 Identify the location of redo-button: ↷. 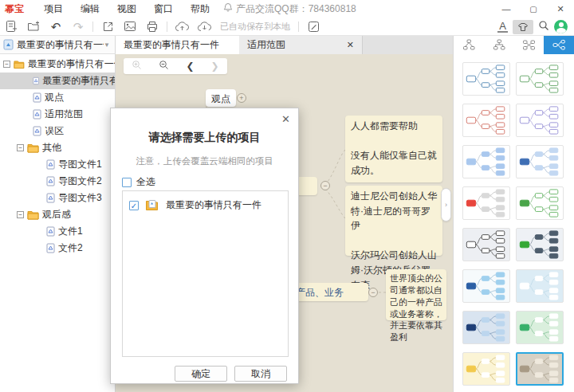
(78, 26).